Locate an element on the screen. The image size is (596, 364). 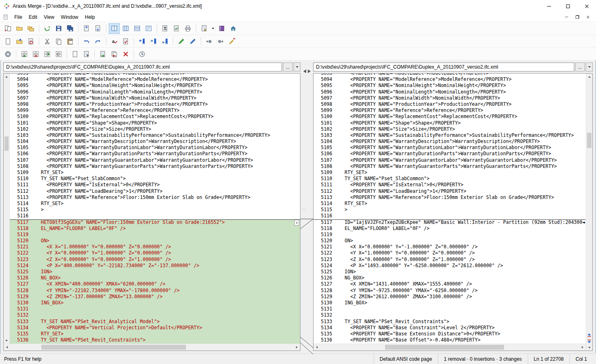
menu-view: View is located at coordinates (49, 17).